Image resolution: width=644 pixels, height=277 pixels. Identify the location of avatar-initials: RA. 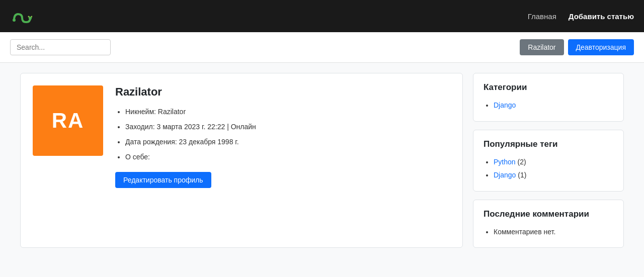
(68, 121).